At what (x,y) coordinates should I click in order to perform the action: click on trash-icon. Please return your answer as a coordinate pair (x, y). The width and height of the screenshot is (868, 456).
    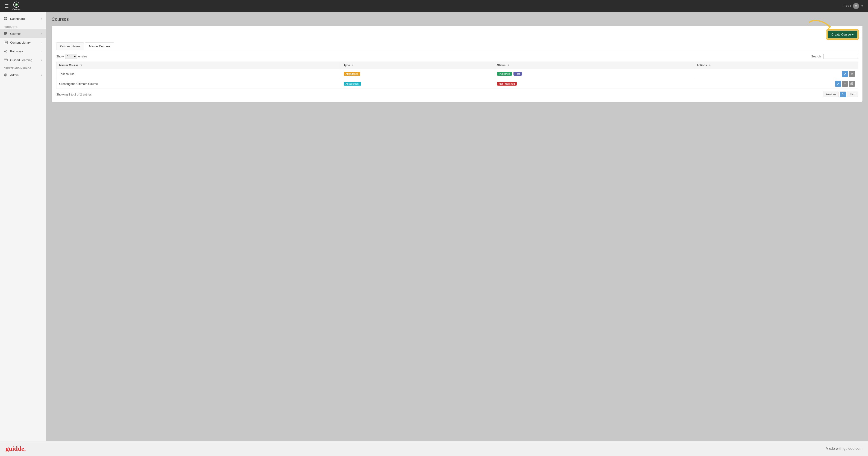
    Looking at the image, I should click on (852, 74).